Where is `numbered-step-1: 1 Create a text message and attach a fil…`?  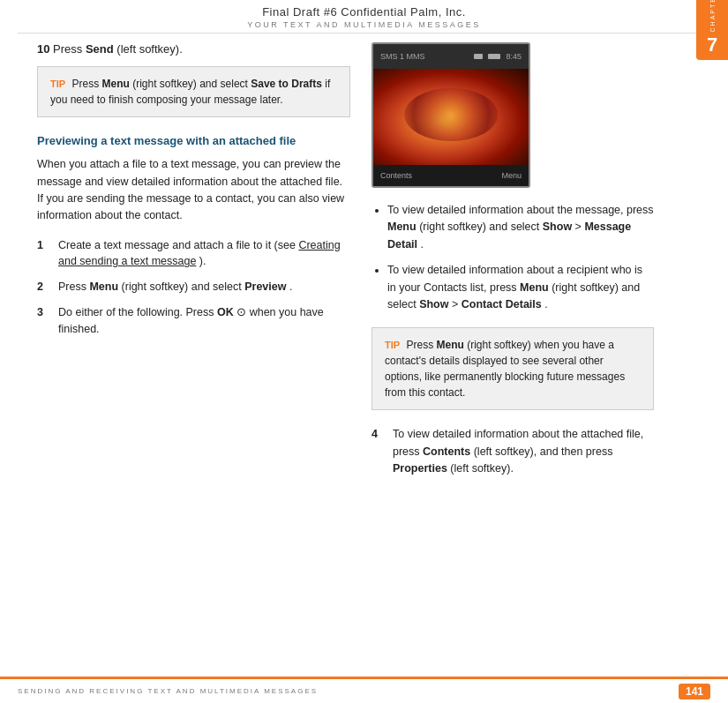 numbered-step-1: 1 Create a text message and attach a fil… is located at coordinates (194, 254).